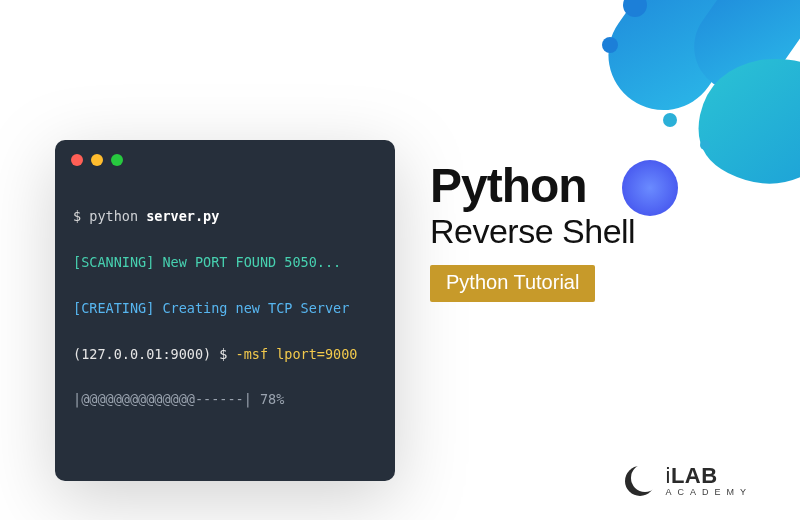 This screenshot has width=800, height=520. What do you see at coordinates (225, 158) in the screenshot?
I see `terminal-titlebar` at bounding box center [225, 158].